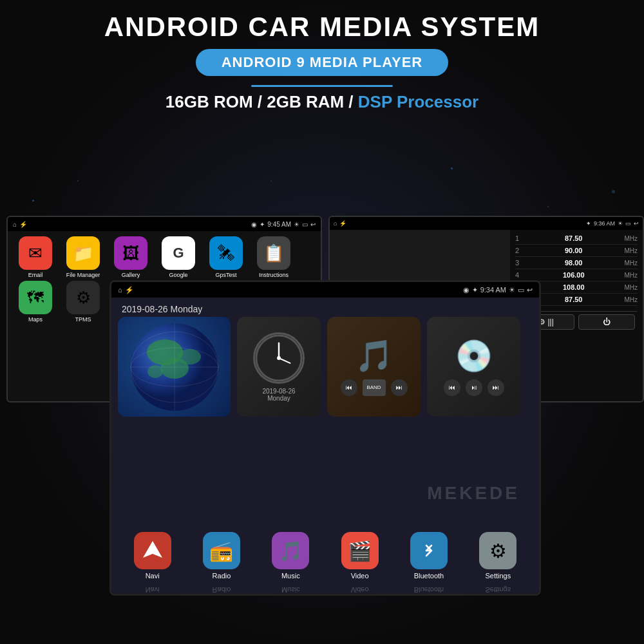 This screenshot has width=644, height=644. I want to click on app-instructions: 📋 Instructions, so click(274, 258).